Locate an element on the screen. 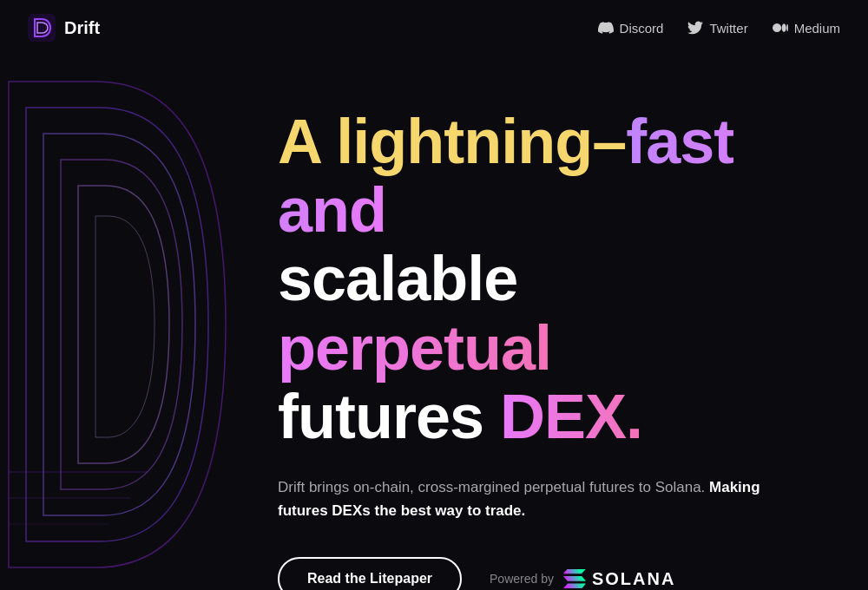 The width and height of the screenshot is (868, 590). medium-link: Medium is located at coordinates (806, 28).